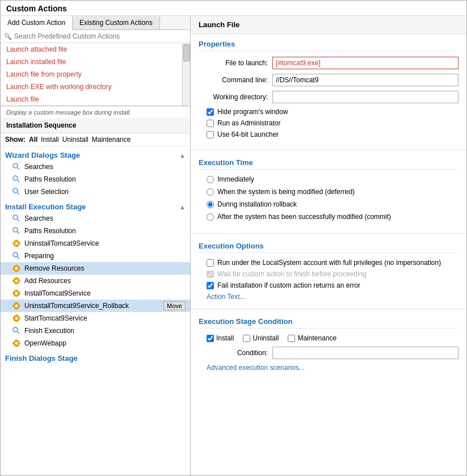  Describe the element at coordinates (329, 353) in the screenshot. I see `condition-input-row: Condition:` at that location.